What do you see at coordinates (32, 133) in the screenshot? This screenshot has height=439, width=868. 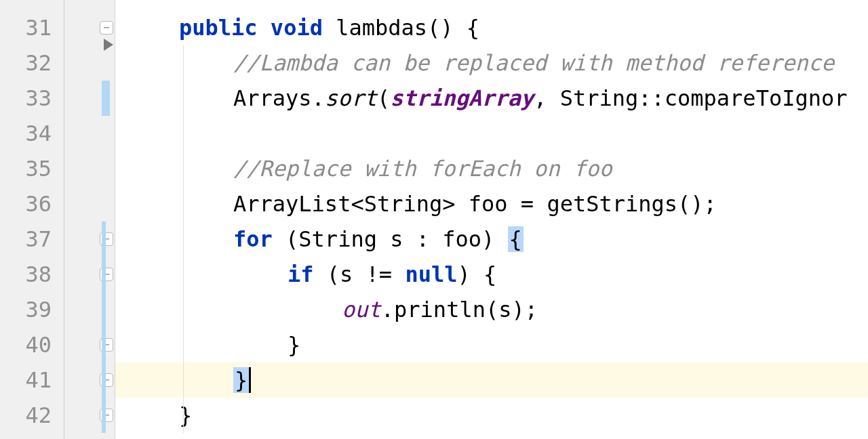 I see `line-number: 34` at bounding box center [32, 133].